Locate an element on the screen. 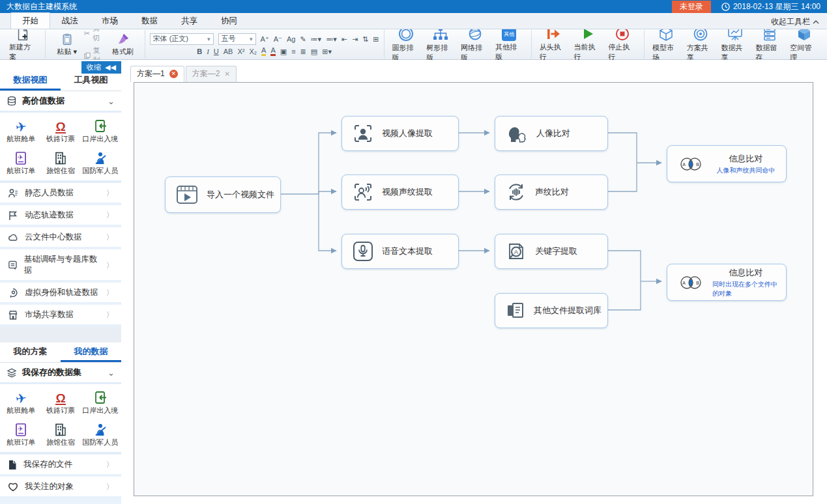  saved-hotel-stay: 旅馆住宿 is located at coordinates (61, 435).